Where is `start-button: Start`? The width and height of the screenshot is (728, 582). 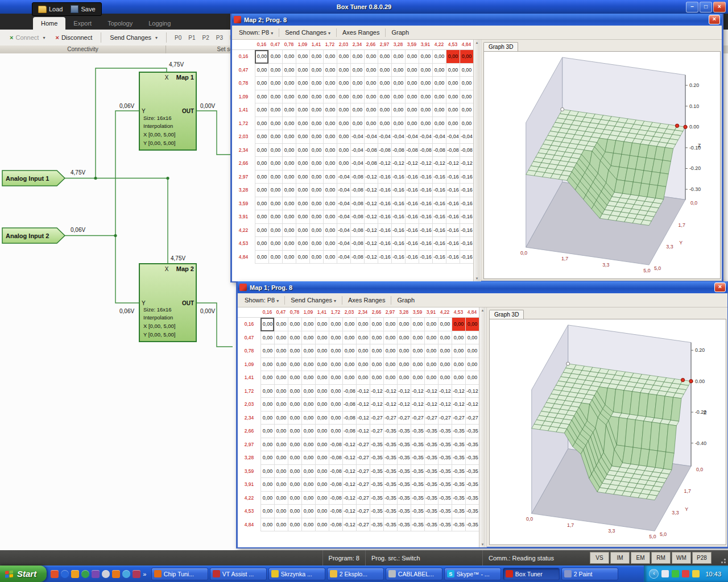 start-button: Start is located at coordinates (23, 574).